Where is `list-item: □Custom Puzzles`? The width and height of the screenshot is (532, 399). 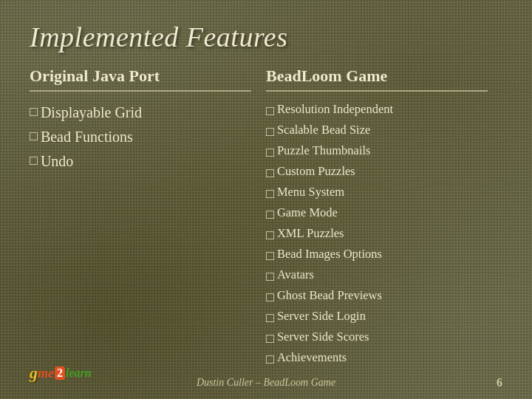
list-item: □Custom Puzzles is located at coordinates (377, 173).